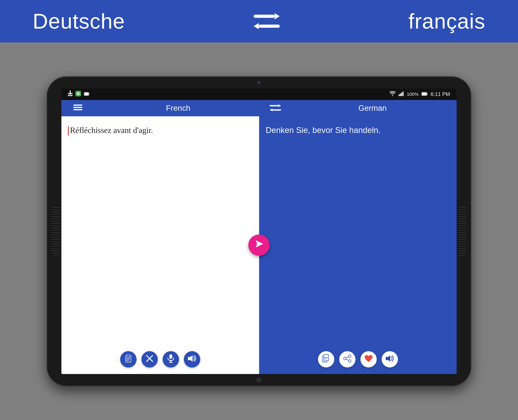 The image size is (518, 420). I want to click on top-banner: Deutsche français, so click(259, 21).